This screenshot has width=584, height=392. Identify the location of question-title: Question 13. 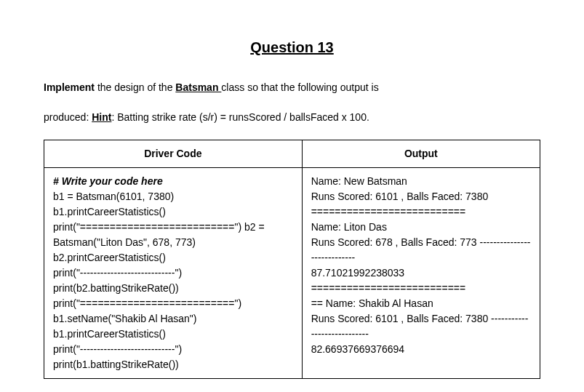
(292, 47).